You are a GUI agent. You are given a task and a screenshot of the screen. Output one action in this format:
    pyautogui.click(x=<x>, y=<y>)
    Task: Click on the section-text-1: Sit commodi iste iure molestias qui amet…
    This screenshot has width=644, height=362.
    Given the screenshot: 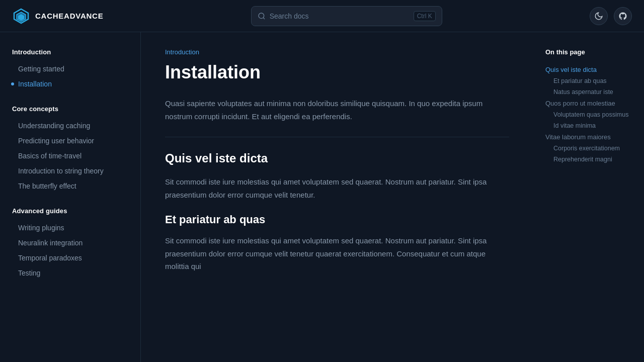 What is the action you would take?
    pyautogui.click(x=337, y=188)
    